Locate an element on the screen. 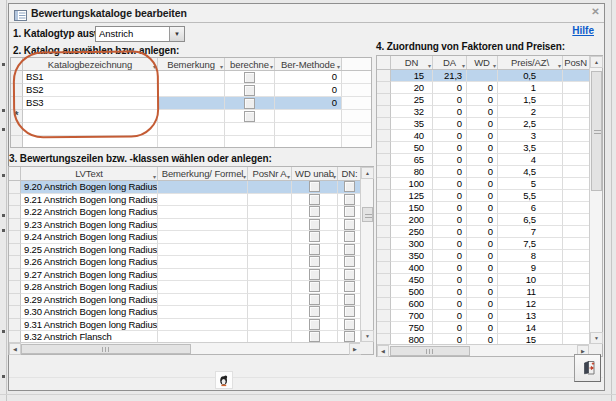  cell-lvtext: 9.28 Anstrich Bogen long Radius is located at coordinates (90, 288).